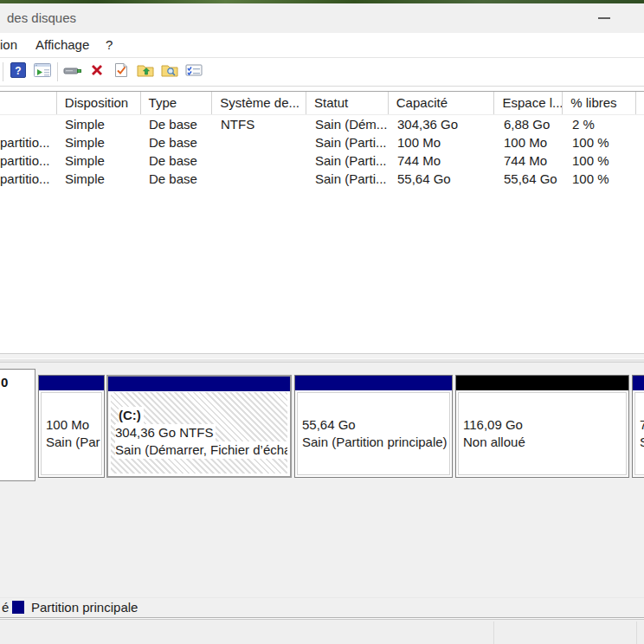 The image size is (644, 644). I want to click on cell-capacite: 744 Mo, so click(443, 161).